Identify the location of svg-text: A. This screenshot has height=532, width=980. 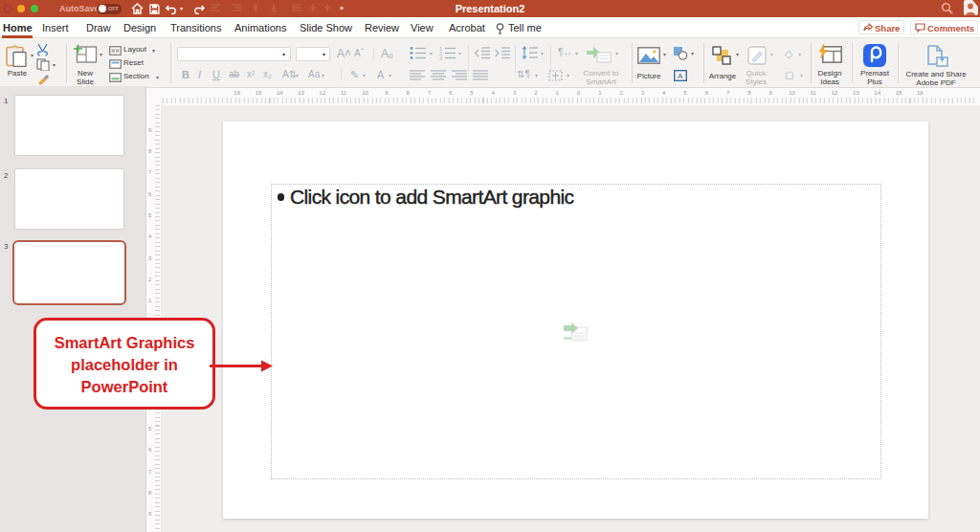
(680, 77).